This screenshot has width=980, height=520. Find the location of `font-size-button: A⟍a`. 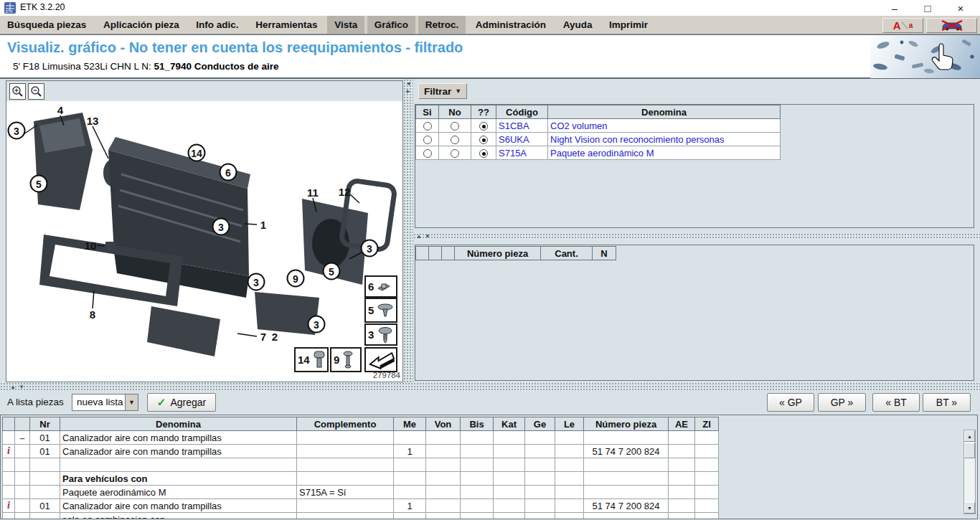

font-size-button: A⟍a is located at coordinates (903, 26).